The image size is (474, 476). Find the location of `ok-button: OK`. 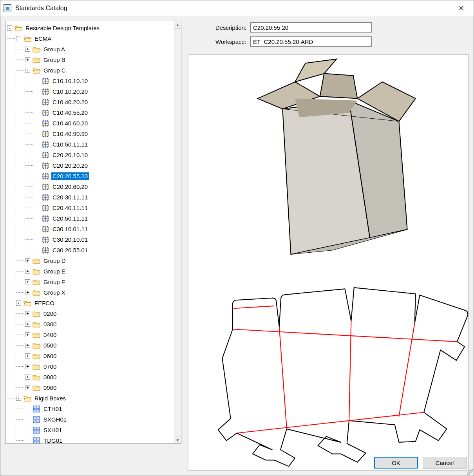

ok-button: OK is located at coordinates (396, 463).